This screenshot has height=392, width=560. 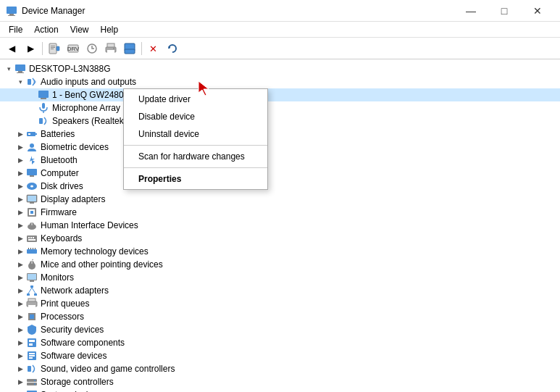 What do you see at coordinates (20, 199) in the screenshot?
I see `expand-icon-display: ▶` at bounding box center [20, 199].